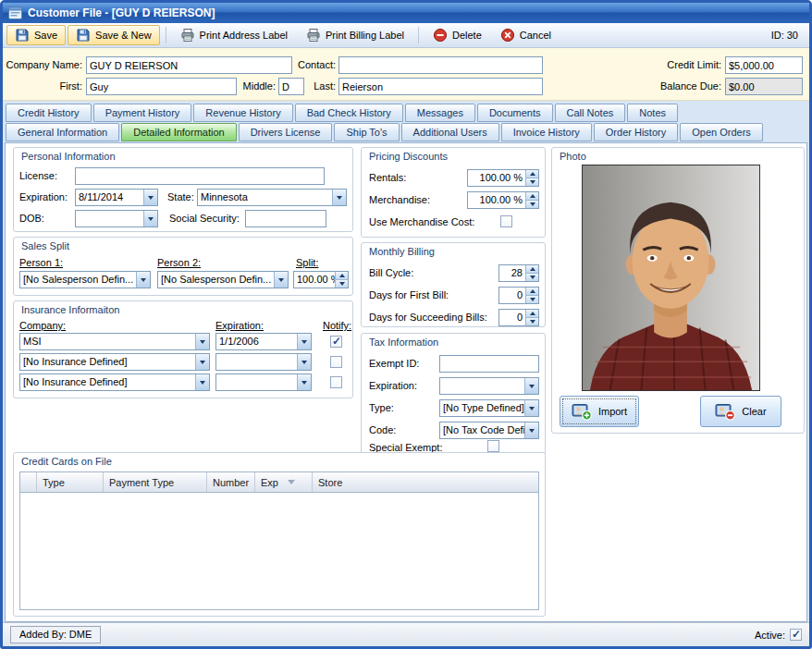 The image size is (812, 649). I want to click on tab-revenue-history: Revenue History, so click(242, 113).